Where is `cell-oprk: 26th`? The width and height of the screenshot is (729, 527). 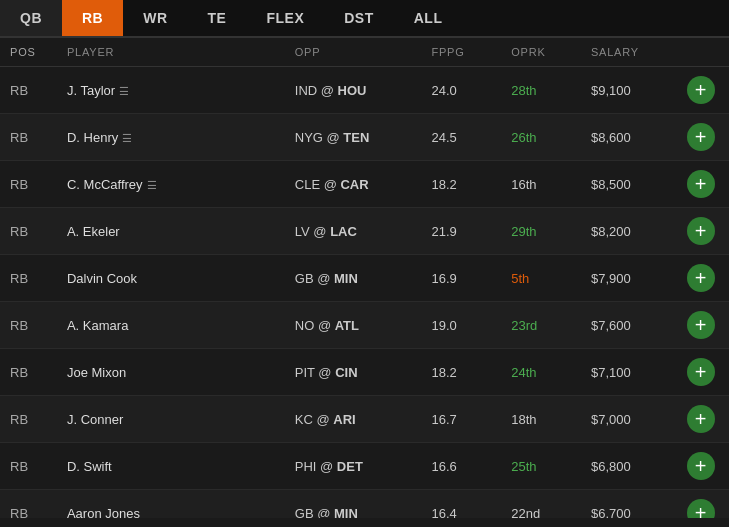
cell-oprk: 26th is located at coordinates (541, 138).